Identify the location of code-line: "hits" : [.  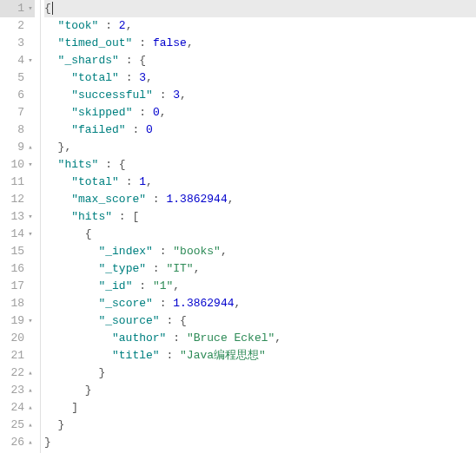
(261, 217).